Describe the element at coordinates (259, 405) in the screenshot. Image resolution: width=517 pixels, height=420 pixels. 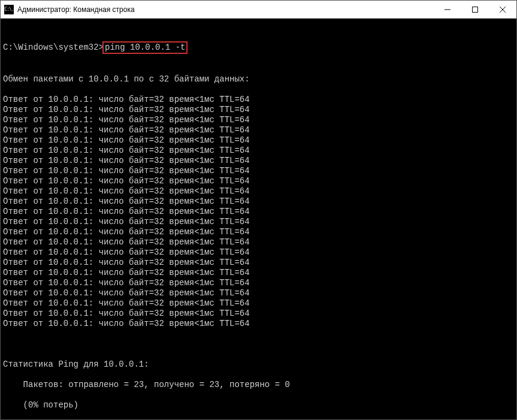
I see `stats-loss: (0% потерь)` at that location.